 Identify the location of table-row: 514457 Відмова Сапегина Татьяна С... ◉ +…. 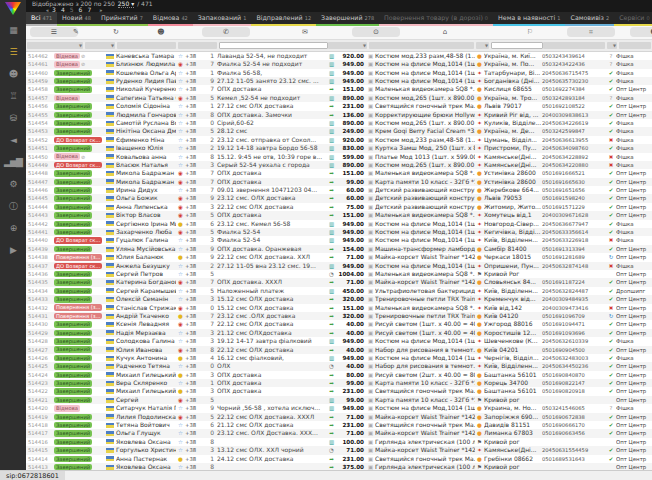
(339, 98).